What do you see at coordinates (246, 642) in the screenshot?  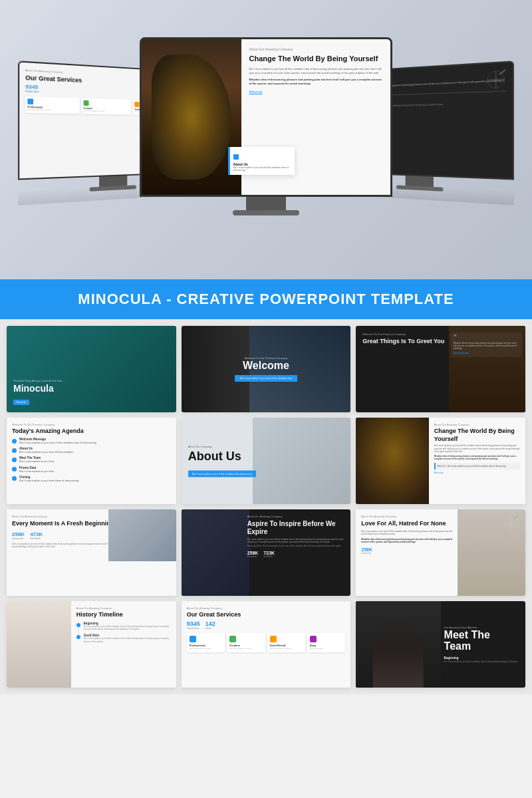 I see `services-card-2: Creative But I must explain to you how` at bounding box center [246, 642].